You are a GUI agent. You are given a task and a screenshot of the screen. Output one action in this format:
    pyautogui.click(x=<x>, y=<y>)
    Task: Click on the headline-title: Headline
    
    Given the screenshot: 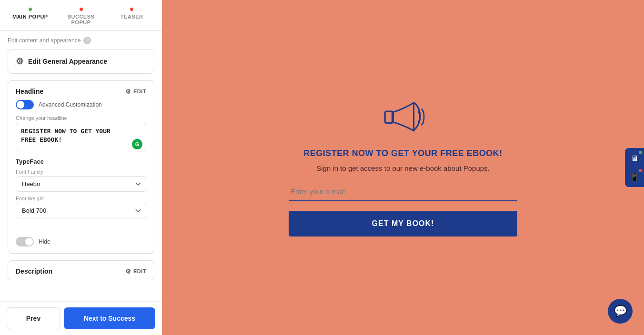 What is the action you would take?
    pyautogui.click(x=30, y=91)
    